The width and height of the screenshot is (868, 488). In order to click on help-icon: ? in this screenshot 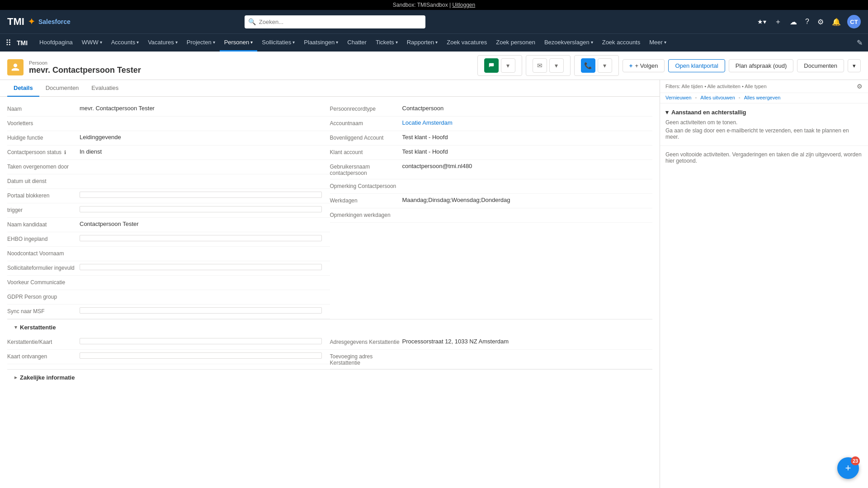, I will do `click(807, 22)`.